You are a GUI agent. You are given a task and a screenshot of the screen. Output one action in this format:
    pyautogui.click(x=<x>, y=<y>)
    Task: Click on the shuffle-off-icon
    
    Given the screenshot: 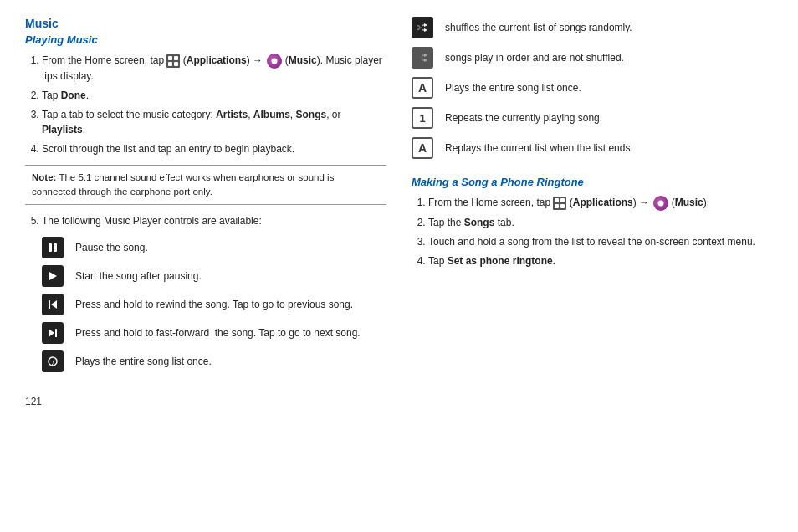 What is the action you would take?
    pyautogui.click(x=422, y=58)
    